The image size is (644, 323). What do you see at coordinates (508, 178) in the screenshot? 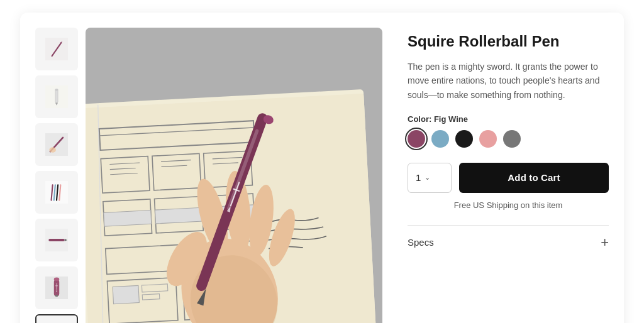
I see `purchase-row: 1 ⌄ Add to Cart` at bounding box center [508, 178].